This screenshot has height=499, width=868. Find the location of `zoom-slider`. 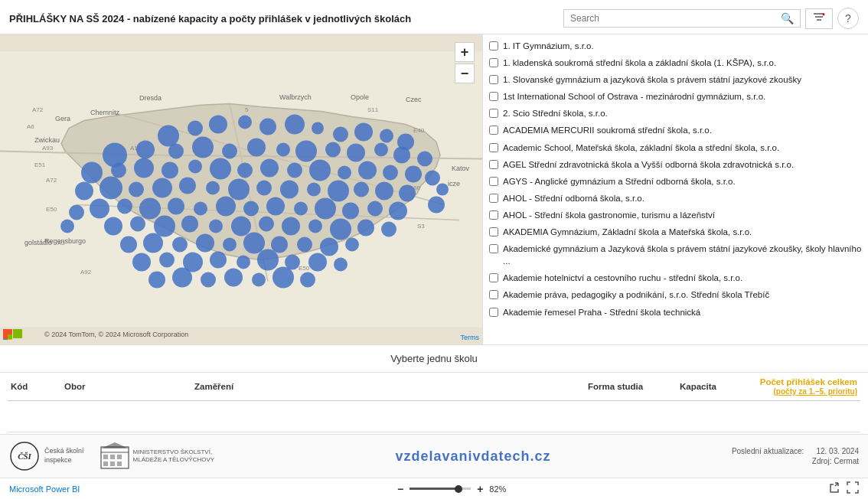

zoom-slider is located at coordinates (440, 488).